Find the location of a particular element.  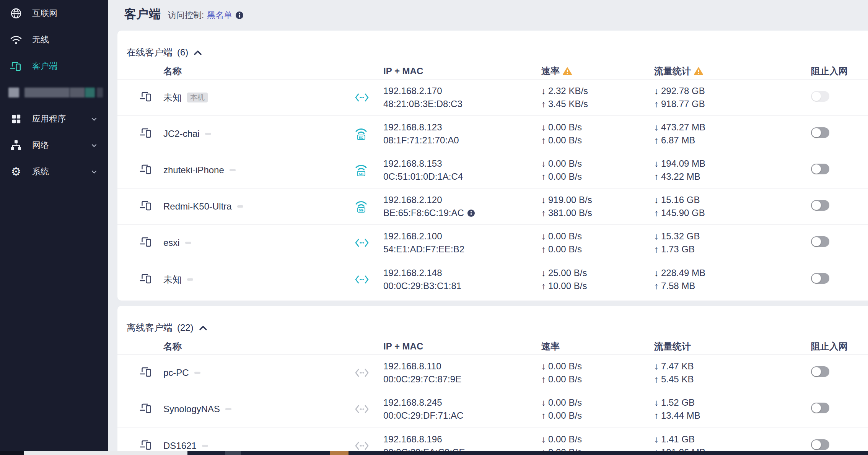

client-ip: 192.168.8.196 is located at coordinates (462, 439).